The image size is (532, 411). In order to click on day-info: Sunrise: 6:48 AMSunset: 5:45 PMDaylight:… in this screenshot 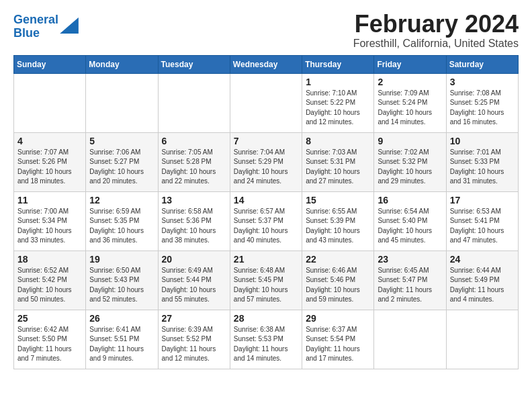, I will do `click(266, 285)`.